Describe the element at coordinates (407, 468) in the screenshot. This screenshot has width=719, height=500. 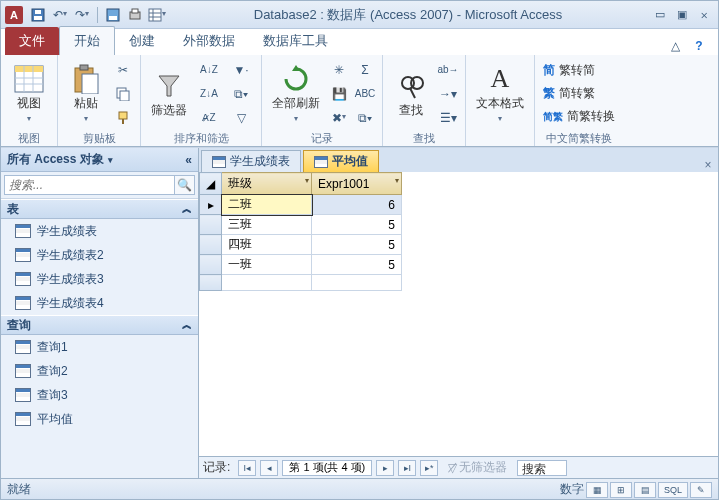
I see `last-record-button: ▸I` at that location.